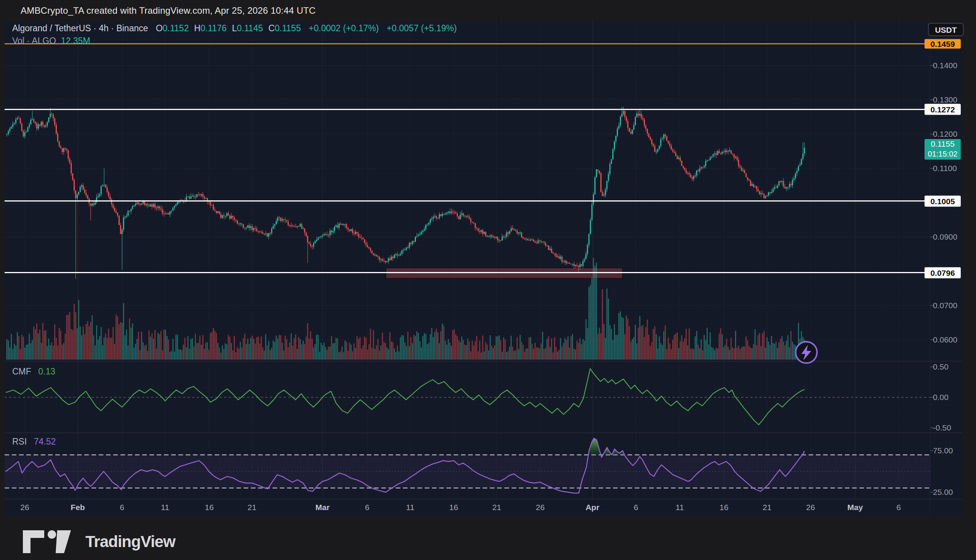 The image size is (976, 560). I want to click on lightning-icon, so click(806, 352).